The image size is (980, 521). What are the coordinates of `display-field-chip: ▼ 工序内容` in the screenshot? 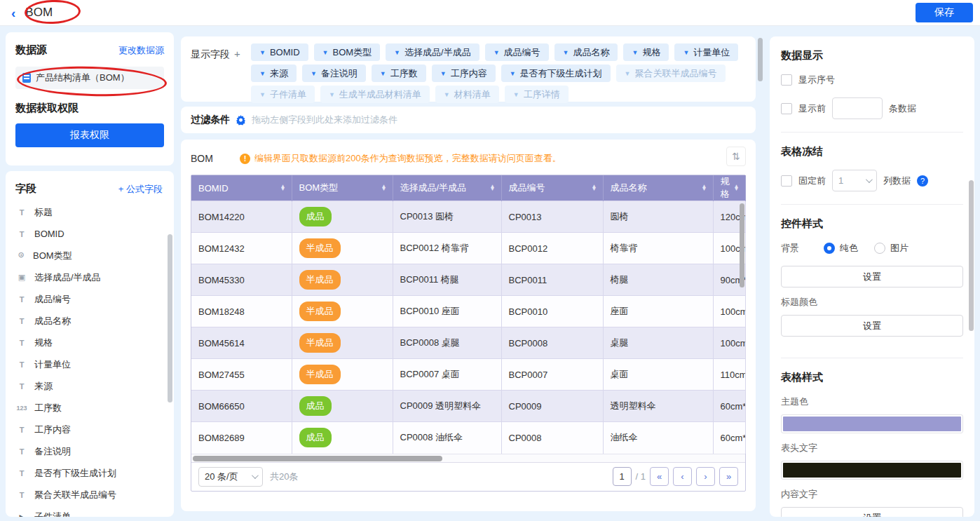 It's located at (464, 73).